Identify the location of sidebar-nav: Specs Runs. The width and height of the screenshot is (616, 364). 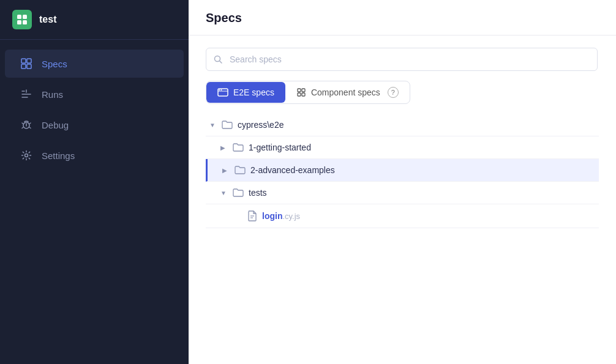
(94, 110).